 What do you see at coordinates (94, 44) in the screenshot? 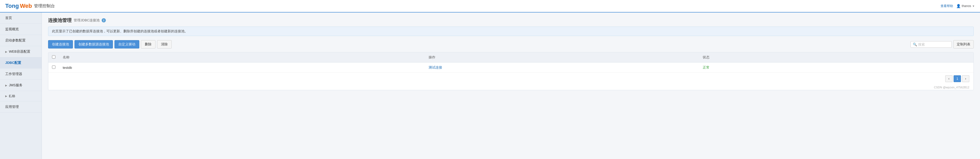
I see `create-datasource-button: 创建多数据源连接池` at bounding box center [94, 44].